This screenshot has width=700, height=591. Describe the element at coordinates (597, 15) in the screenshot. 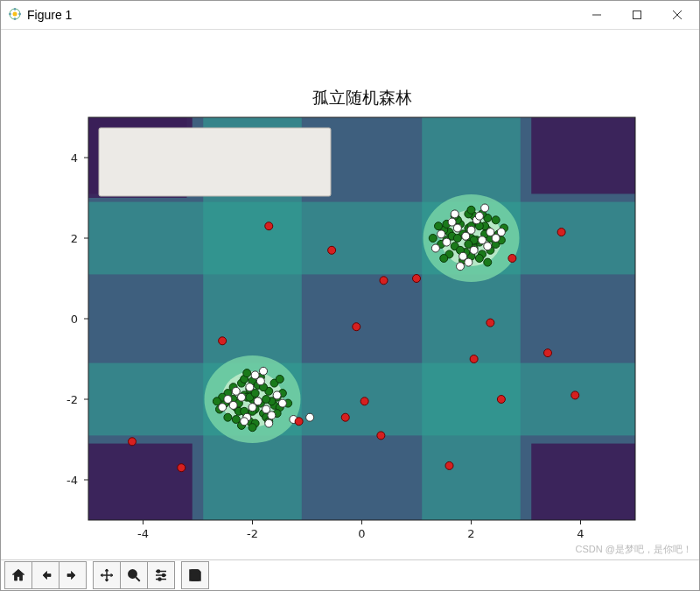

I see `minimize-button` at that location.